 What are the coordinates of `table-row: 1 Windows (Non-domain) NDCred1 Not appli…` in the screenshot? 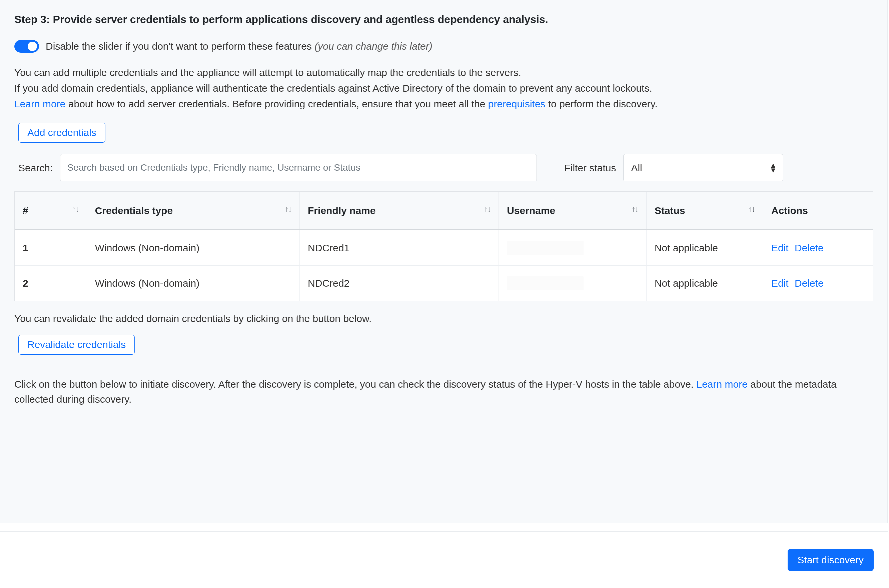 It's located at (444, 248).